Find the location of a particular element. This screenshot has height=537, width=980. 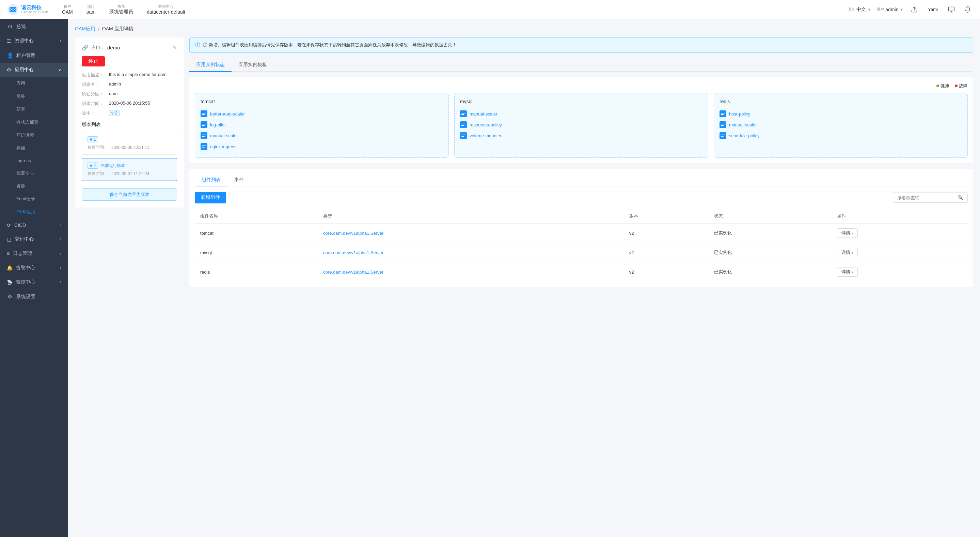

detail-button-mysql: 详情 ▾ is located at coordinates (848, 253).